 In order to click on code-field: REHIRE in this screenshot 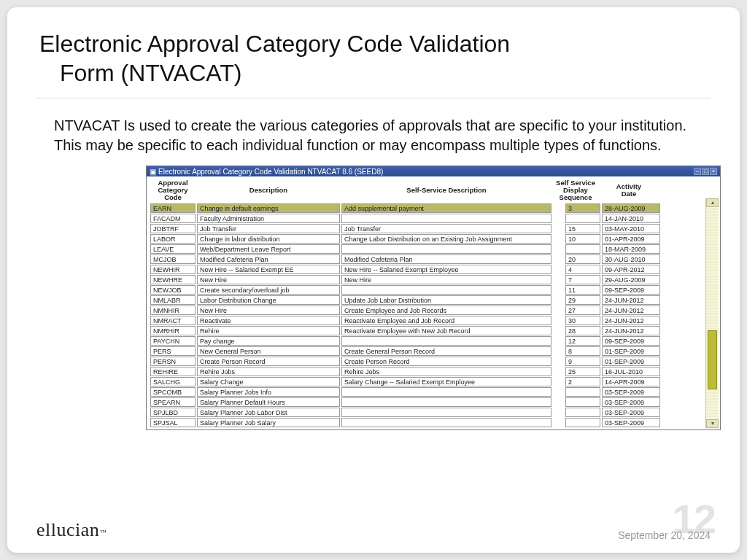, I will do `click(173, 372)`.